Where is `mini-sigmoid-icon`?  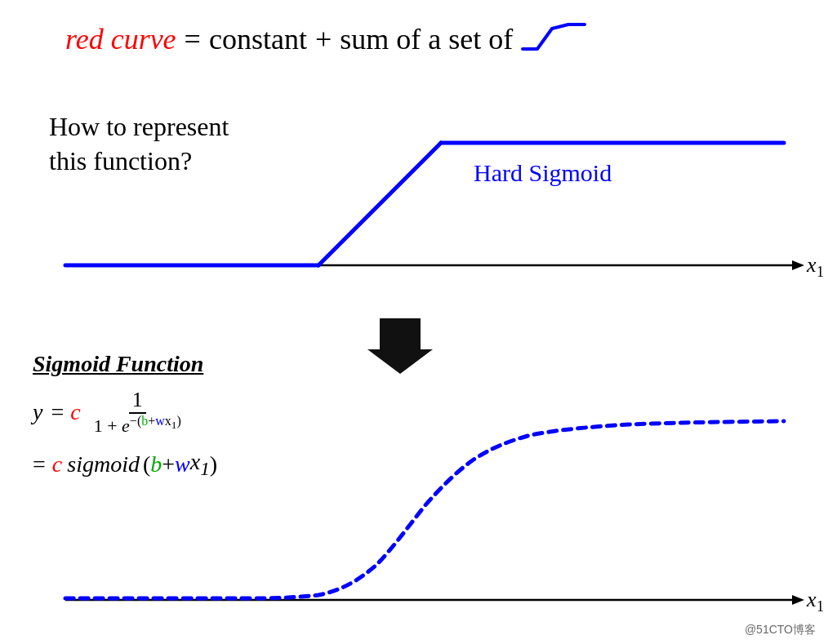
mini-sigmoid-icon is located at coordinates (554, 39).